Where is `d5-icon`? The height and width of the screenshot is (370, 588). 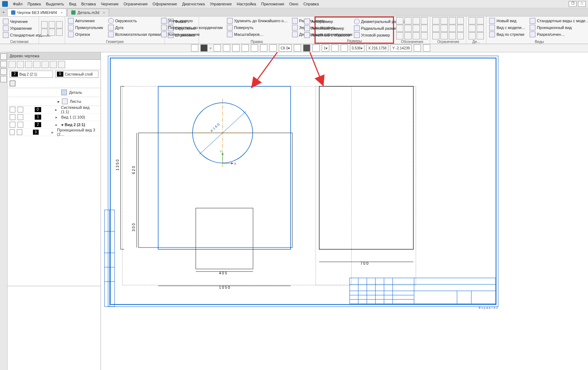
d5-icon is located at coordinates (472, 36).